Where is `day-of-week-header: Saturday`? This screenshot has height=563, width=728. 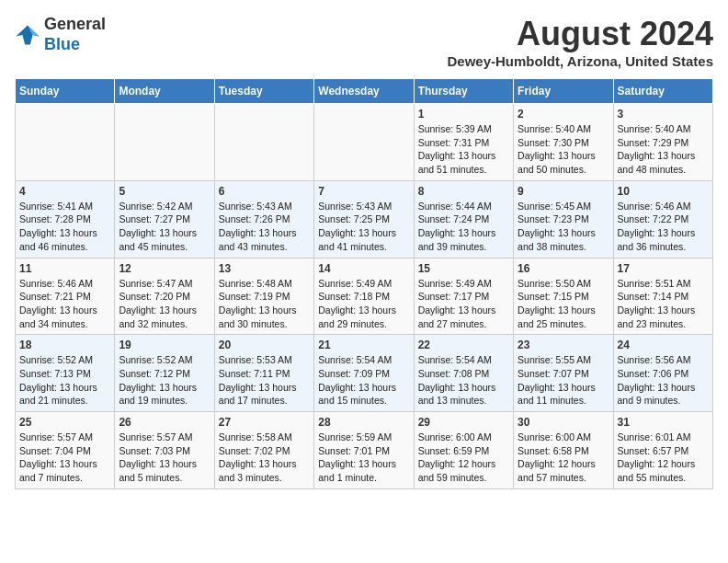 day-of-week-header: Saturday is located at coordinates (663, 92).